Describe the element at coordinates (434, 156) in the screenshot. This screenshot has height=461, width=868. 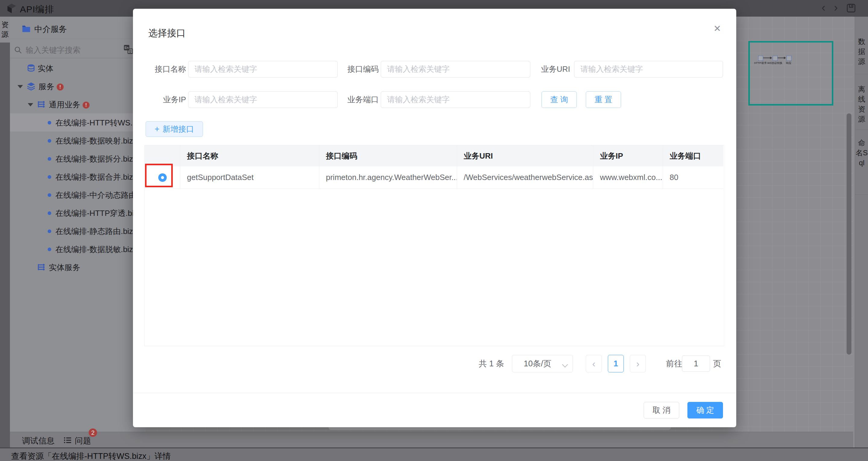
I see `table-header-row: 接口名称 接口编码 业务URI 业务IP 业务端口` at that location.